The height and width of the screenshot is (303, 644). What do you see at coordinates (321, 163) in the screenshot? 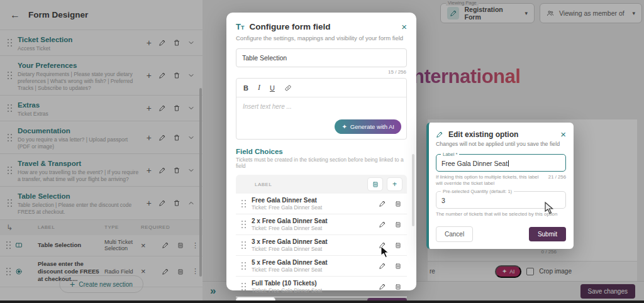
I see `field-choices-subtitle: Tickets must be created in the ticketing…` at bounding box center [321, 163].